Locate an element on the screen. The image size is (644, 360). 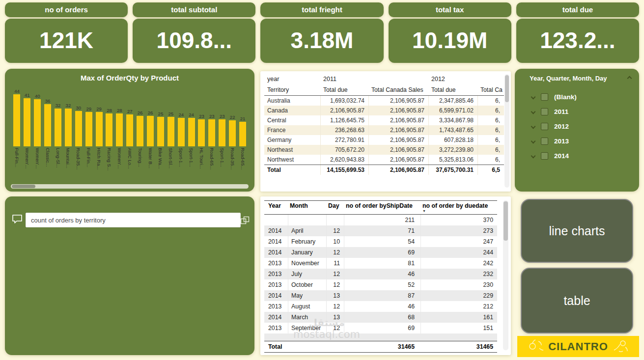
bar-stack: 24 is located at coordinates (181, 117).